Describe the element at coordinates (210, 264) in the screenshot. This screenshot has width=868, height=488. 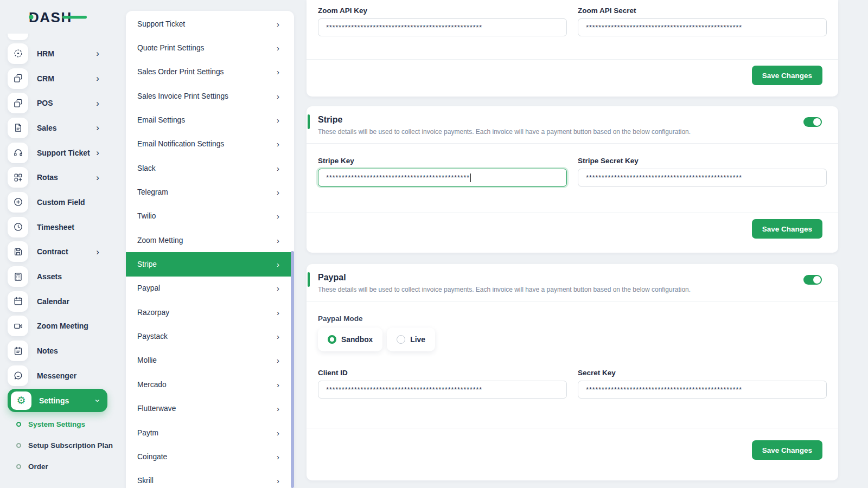
I see `settings-menu-item-stripe: Stripe›` at that location.